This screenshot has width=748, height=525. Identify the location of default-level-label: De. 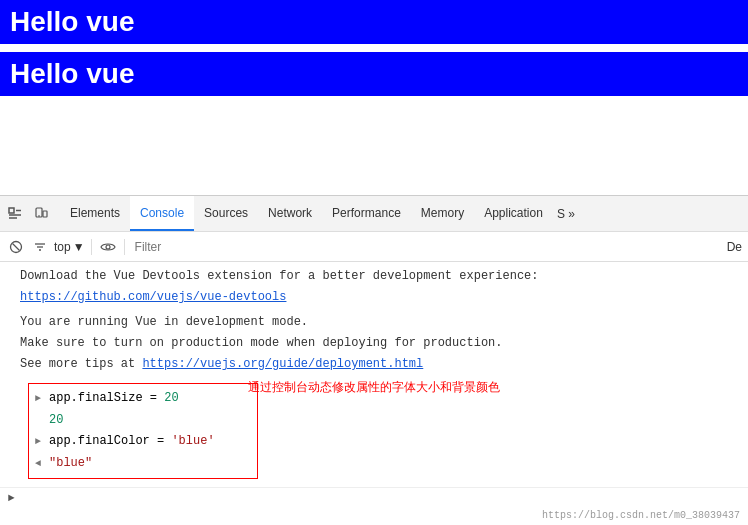
(734, 247).